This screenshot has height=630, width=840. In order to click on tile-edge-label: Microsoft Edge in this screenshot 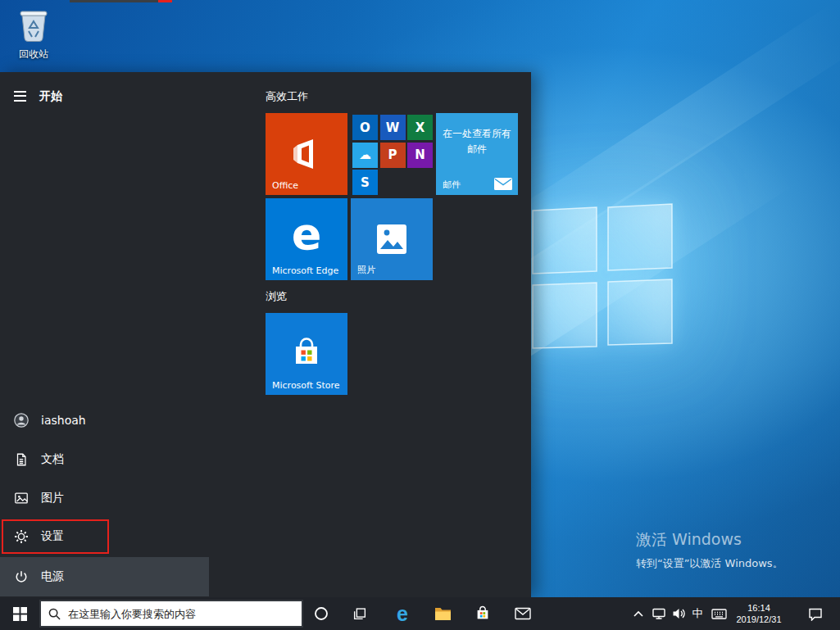, I will do `click(305, 270)`.